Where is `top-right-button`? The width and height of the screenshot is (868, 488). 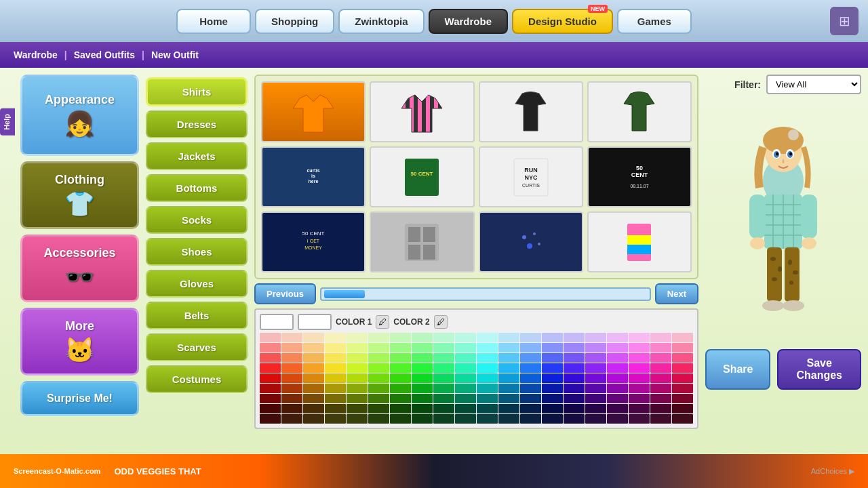
top-right-button is located at coordinates (844, 21).